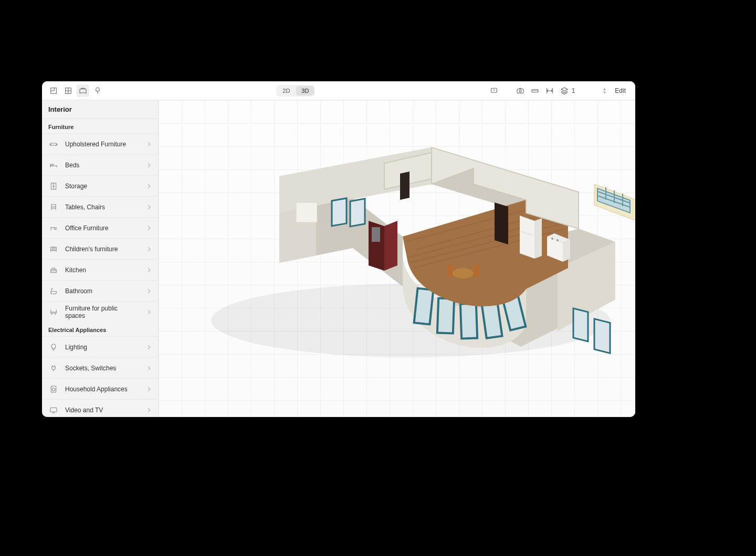 Image resolution: width=756 pixels, height=556 pixels. What do you see at coordinates (54, 144) in the screenshot?
I see `sofa-icon` at bounding box center [54, 144].